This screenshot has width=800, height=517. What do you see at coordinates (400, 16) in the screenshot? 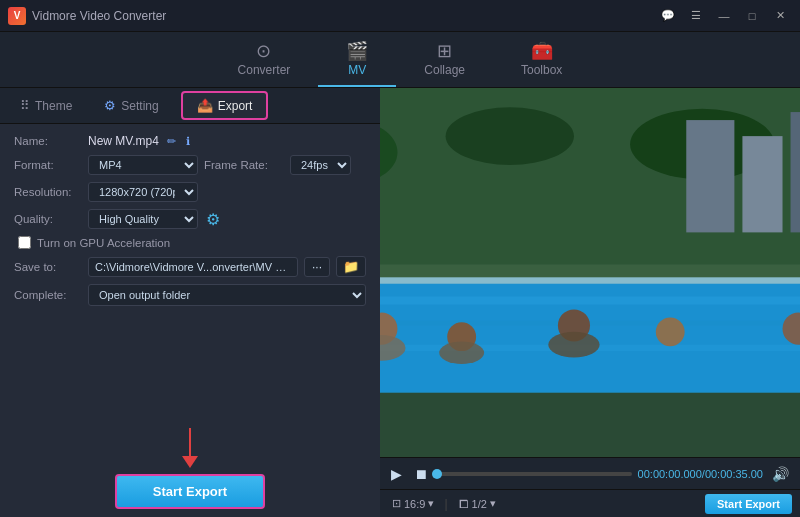
I see `title-bar: V Vidmore Video Converter 💬 ☰ — □ ✕` at bounding box center [400, 16].